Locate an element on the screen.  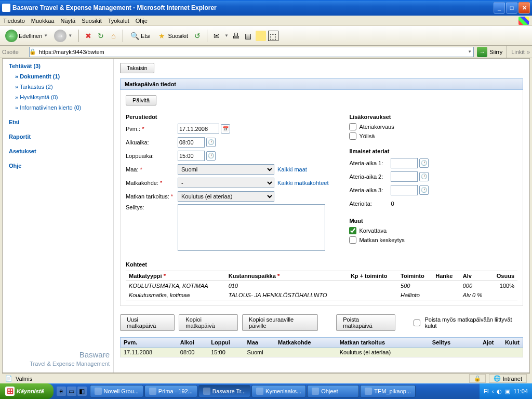
search-icon: 🔍 is located at coordinates (135, 36).